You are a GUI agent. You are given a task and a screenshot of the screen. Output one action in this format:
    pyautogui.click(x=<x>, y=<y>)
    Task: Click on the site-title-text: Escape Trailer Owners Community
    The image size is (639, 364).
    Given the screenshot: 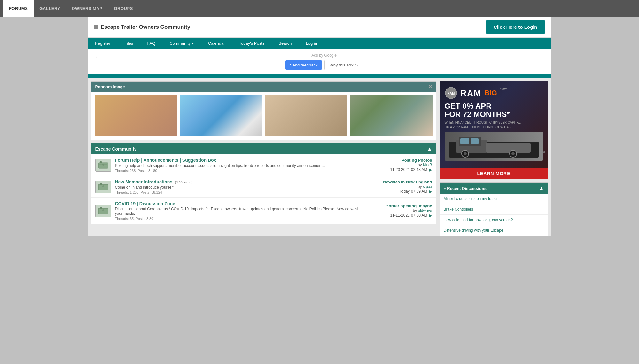 What is the action you would take?
    pyautogui.click(x=146, y=27)
    